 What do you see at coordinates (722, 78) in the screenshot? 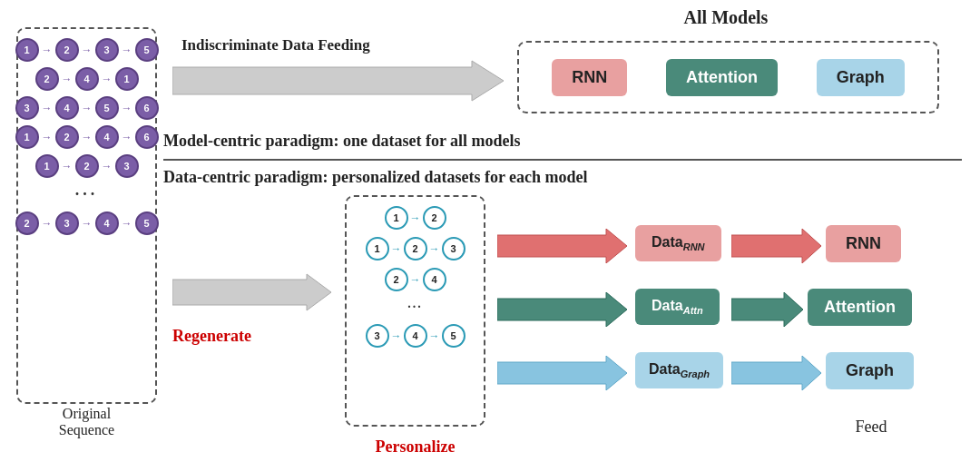
I see `attention-model-box: Attention` at bounding box center [722, 78].